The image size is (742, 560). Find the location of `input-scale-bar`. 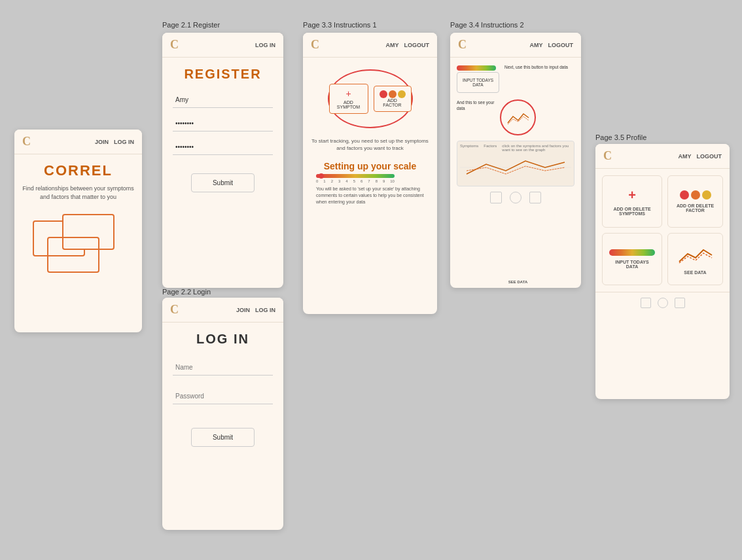

input-scale-bar is located at coordinates (632, 253).